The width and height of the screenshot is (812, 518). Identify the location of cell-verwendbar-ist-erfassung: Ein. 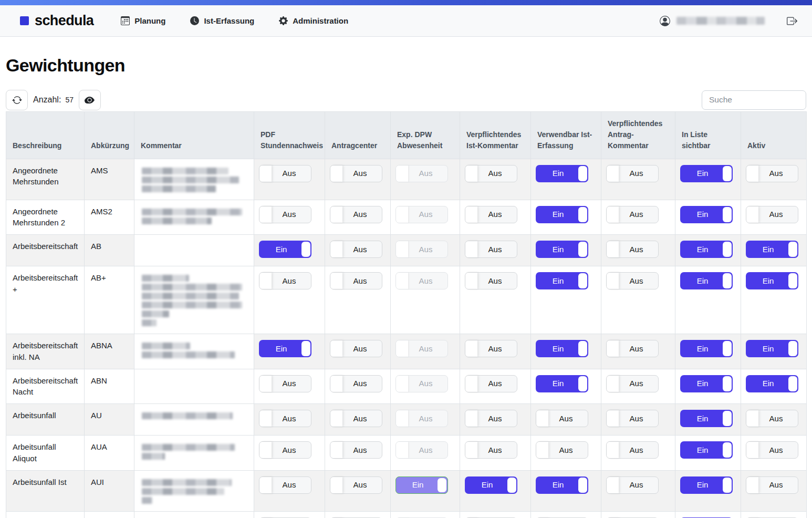
(566, 491).